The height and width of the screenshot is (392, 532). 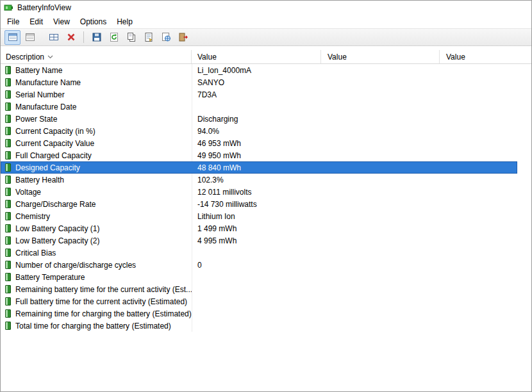 I want to click on row-description: Low Battery Capacity (1), so click(x=58, y=229).